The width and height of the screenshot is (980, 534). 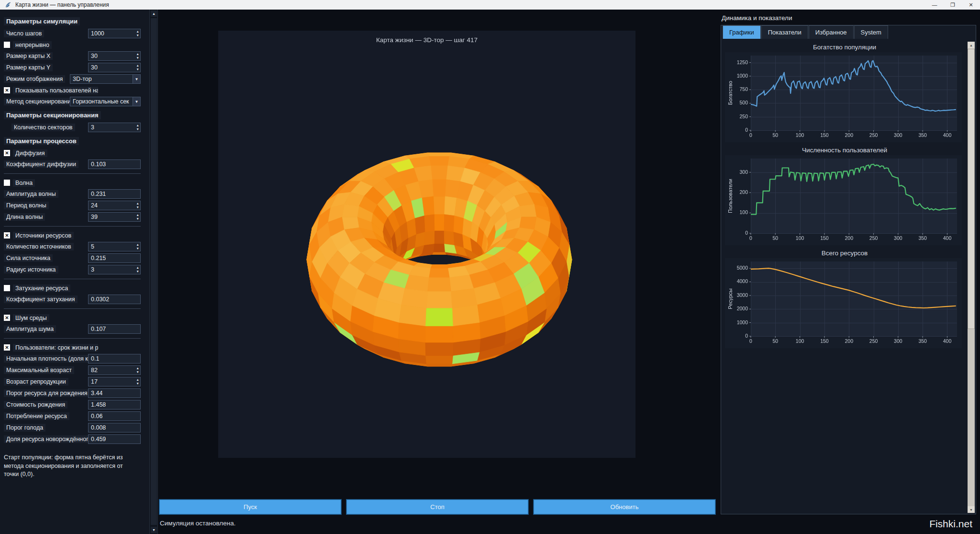 I want to click on chart-block-2: Всего ресурсов, so click(x=845, y=299).